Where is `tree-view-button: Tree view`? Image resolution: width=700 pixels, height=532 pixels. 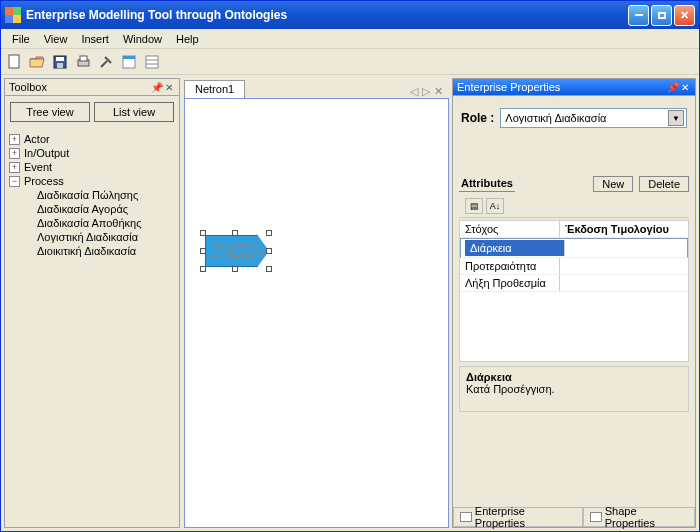 tree-view-button: Tree view is located at coordinates (50, 112).